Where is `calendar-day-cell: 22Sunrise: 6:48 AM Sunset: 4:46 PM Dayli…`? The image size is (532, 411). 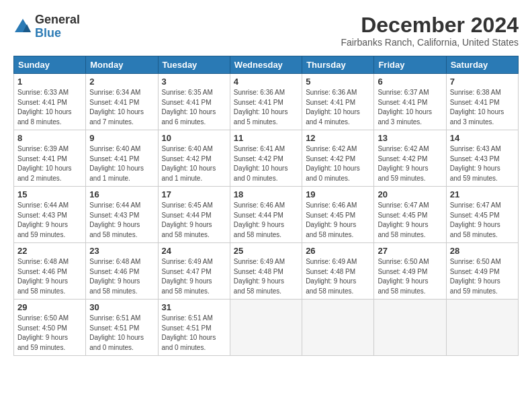
calendar-day-cell: 22Sunrise: 6:48 AM Sunset: 4:46 PM Dayli… is located at coordinates (50, 271).